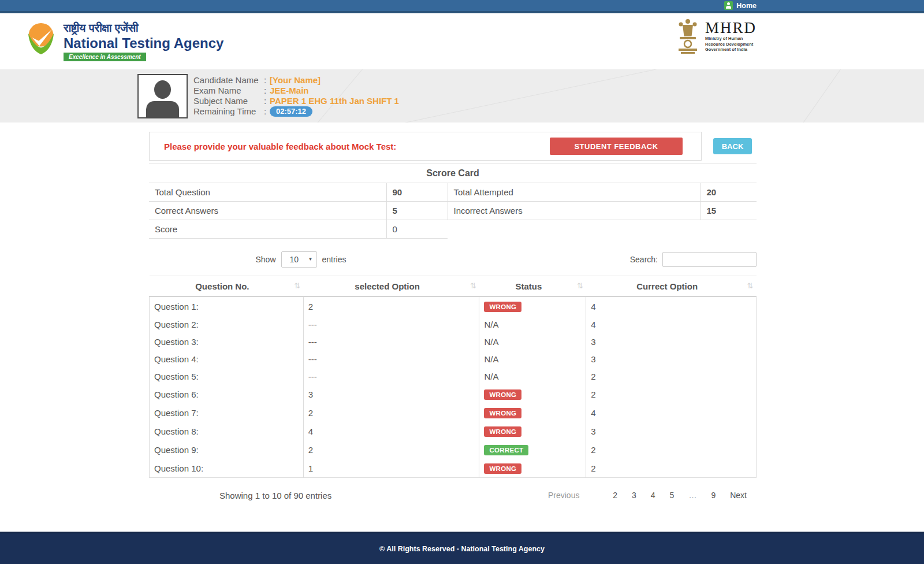 The width and height of the screenshot is (924, 564). Describe the element at coordinates (226, 359) in the screenshot. I see `question-cell: Question 4:` at that location.